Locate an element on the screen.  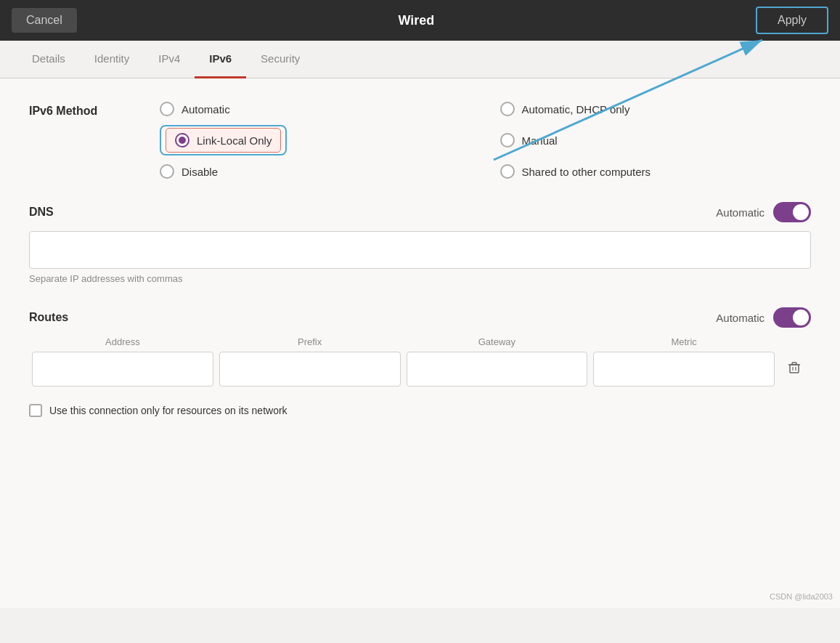
dns-header: DNS Automatic is located at coordinates (420, 212).